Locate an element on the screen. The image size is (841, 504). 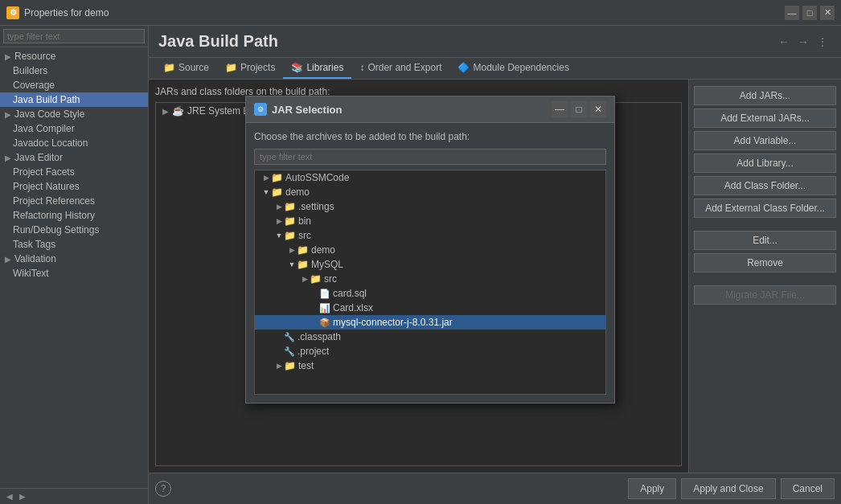
dtree-label: bin is located at coordinates (305, 221).